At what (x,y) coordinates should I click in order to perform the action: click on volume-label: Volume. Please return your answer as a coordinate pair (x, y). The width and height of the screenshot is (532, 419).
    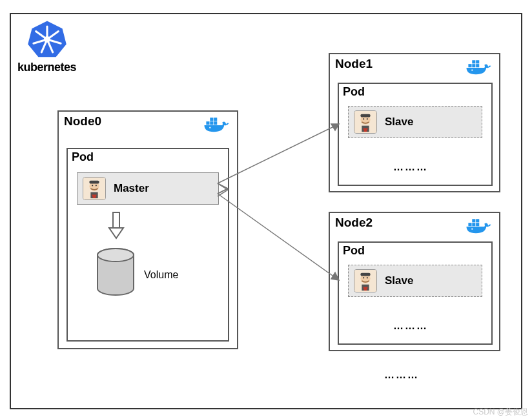
    Looking at the image, I should click on (161, 275).